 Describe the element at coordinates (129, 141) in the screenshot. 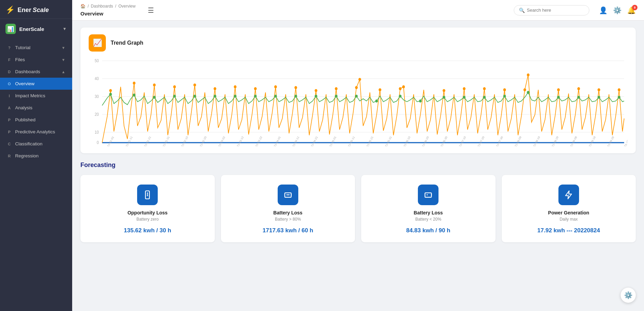

I see `svg-text: 2021-01-11` at that location.